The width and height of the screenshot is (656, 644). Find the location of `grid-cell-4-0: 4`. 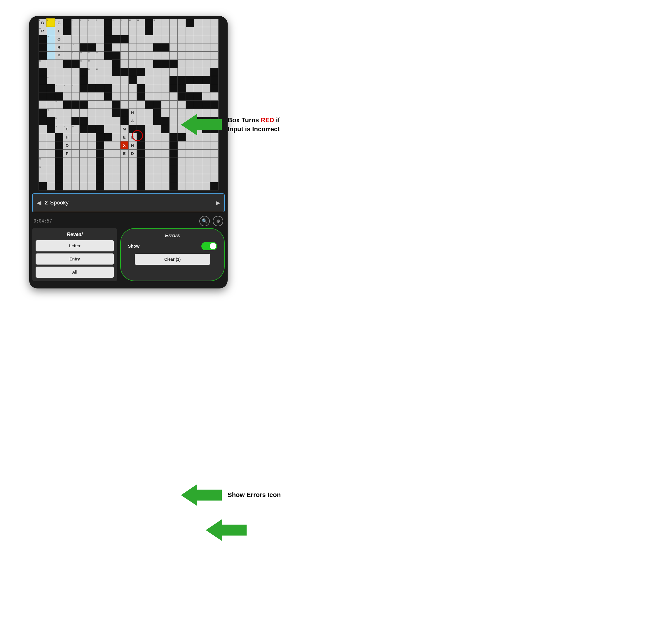

grid-cell-4-0: 4 is located at coordinates (75, 23).